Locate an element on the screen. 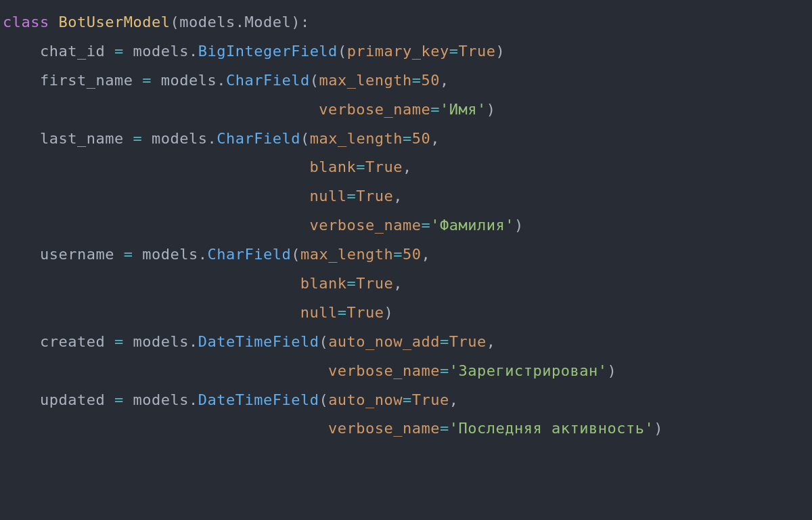 This screenshot has width=812, height=520. kwarg-value: 'Зарегистрирован' is located at coordinates (528, 371).